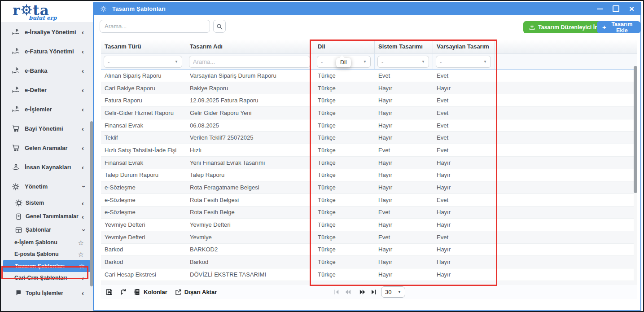 The width and height of the screenshot is (644, 312). What do you see at coordinates (369, 275) in the screenshot?
I see `table-row: Cari Hesap EkstresiDÖVİZLİ EKSTRE TASARI…` at bounding box center [369, 275].